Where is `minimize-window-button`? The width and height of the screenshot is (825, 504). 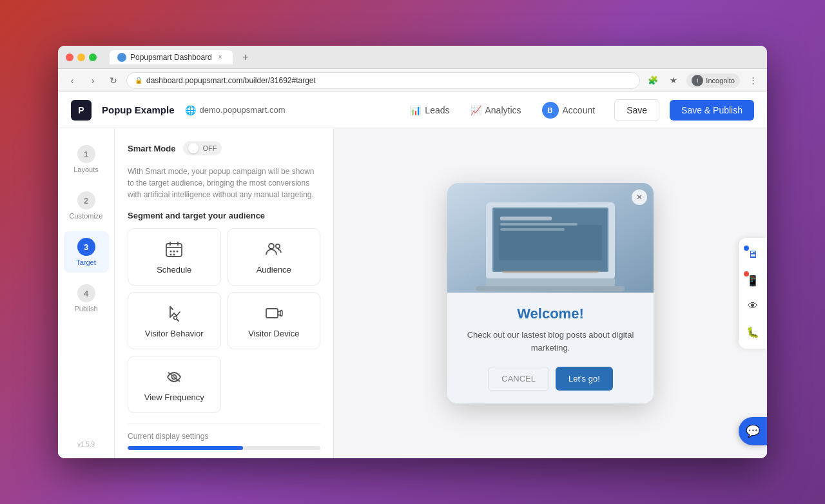
minimize-window-button is located at coordinates (81, 57).